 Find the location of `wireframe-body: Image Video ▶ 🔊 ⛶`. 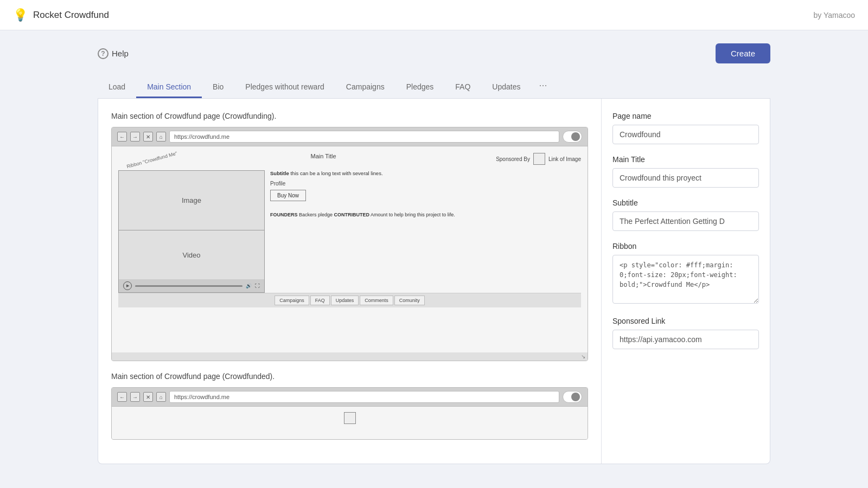

wireframe-body: Image Video ▶ 🔊 ⛶ is located at coordinates (349, 232).